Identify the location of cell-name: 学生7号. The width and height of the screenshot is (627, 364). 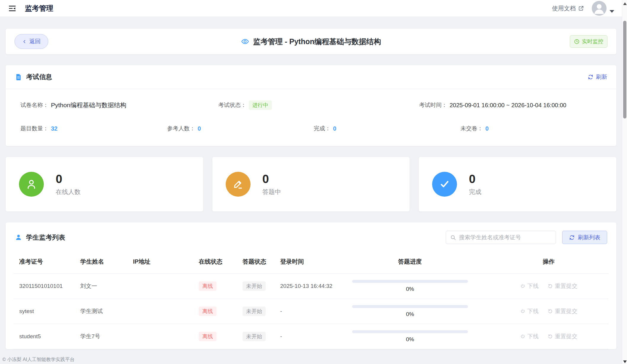
(107, 336).